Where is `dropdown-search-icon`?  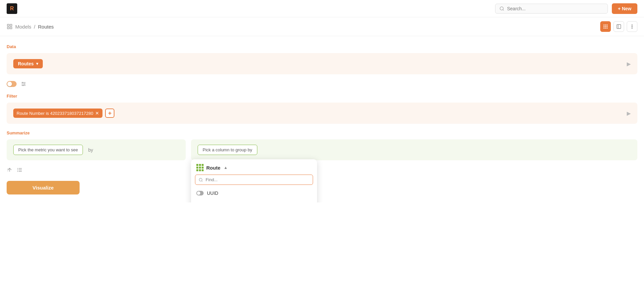
dropdown-search-icon is located at coordinates (201, 180).